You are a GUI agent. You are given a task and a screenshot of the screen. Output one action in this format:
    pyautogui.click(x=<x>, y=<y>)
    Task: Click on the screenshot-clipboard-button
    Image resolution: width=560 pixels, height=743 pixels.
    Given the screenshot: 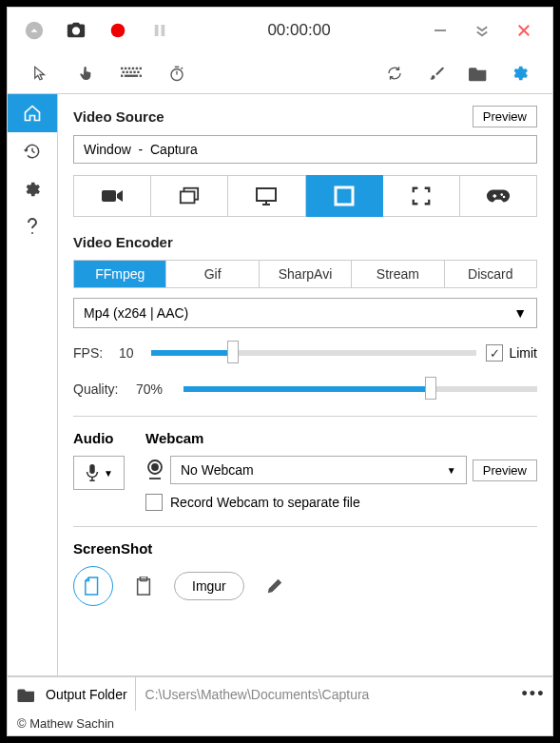 What is the action you would take?
    pyautogui.click(x=144, y=586)
    